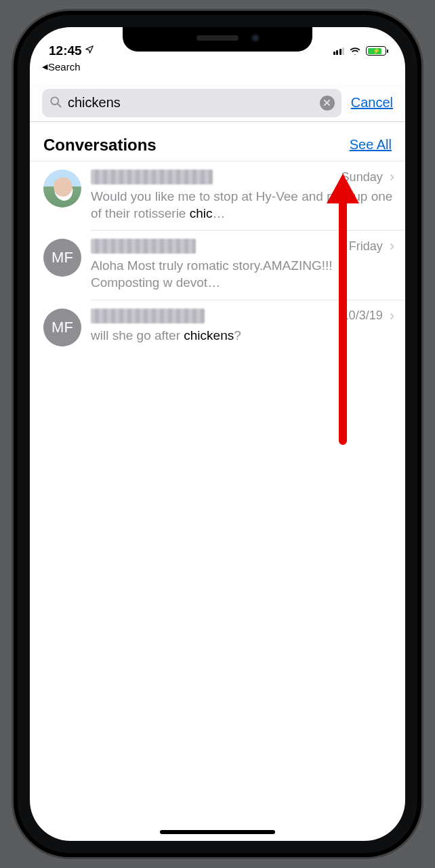 Image resolution: width=435 pixels, height=868 pixels. What do you see at coordinates (218, 832) in the screenshot?
I see `home-indicator` at bounding box center [218, 832].